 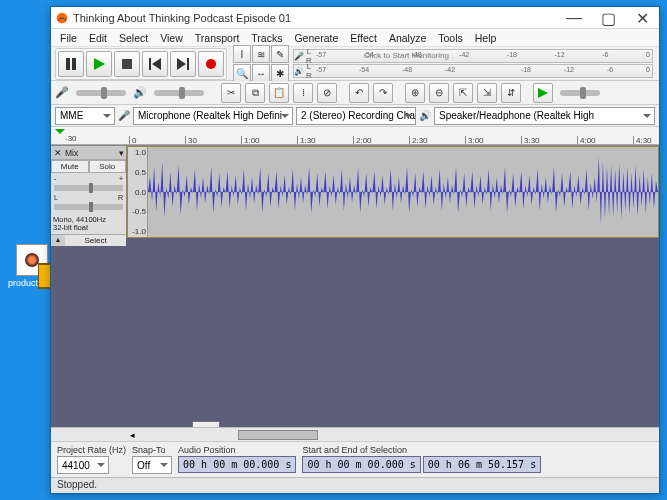 What do you see at coordinates (124, 116) in the screenshot?
I see `input-device-icon: 🎤` at bounding box center [124, 116].